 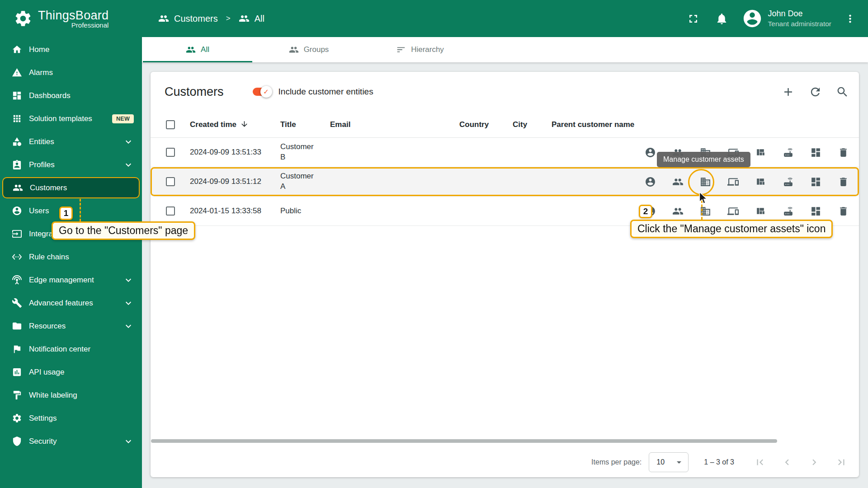 I want to click on last-page-button, so click(x=841, y=462).